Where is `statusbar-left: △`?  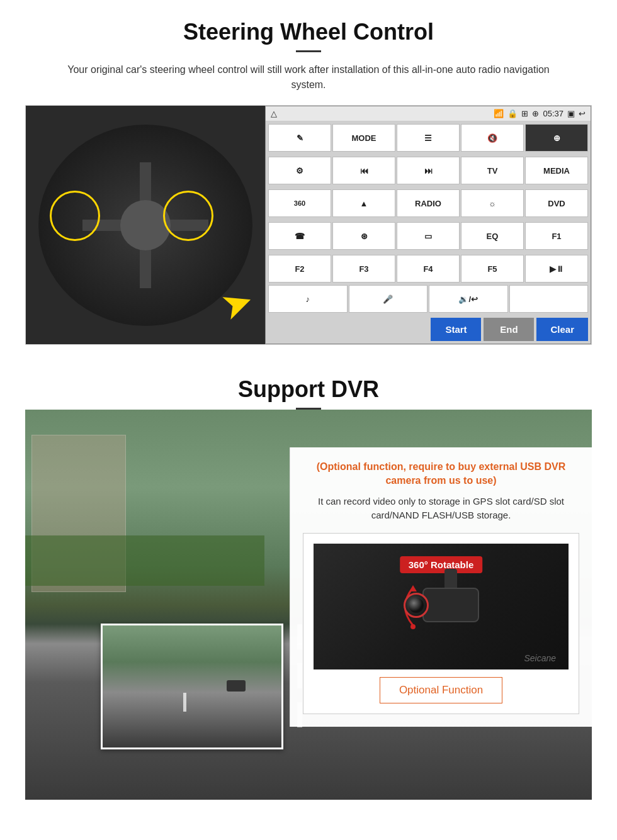
statusbar-left: △ is located at coordinates (274, 113).